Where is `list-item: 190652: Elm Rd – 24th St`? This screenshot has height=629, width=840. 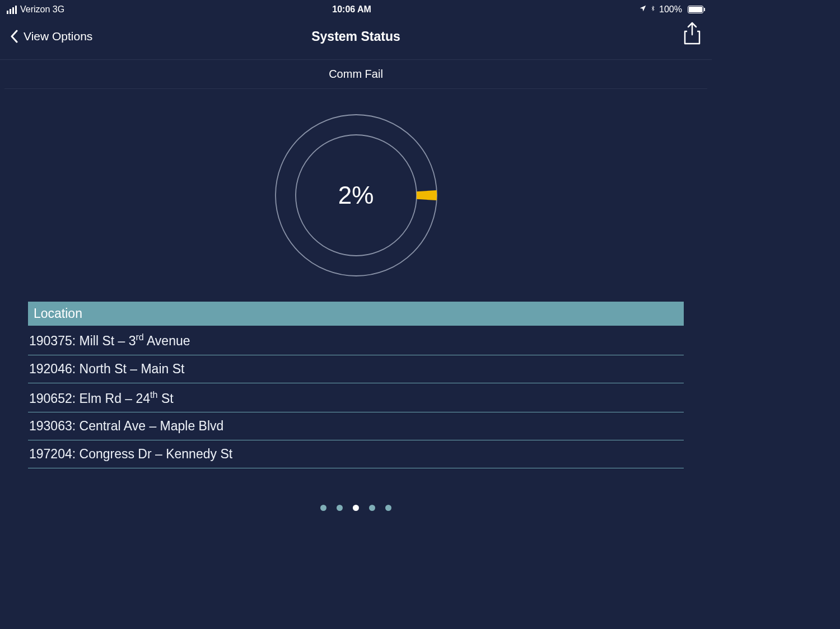
list-item: 190652: Elm Rd – 24th St is located at coordinates (356, 398).